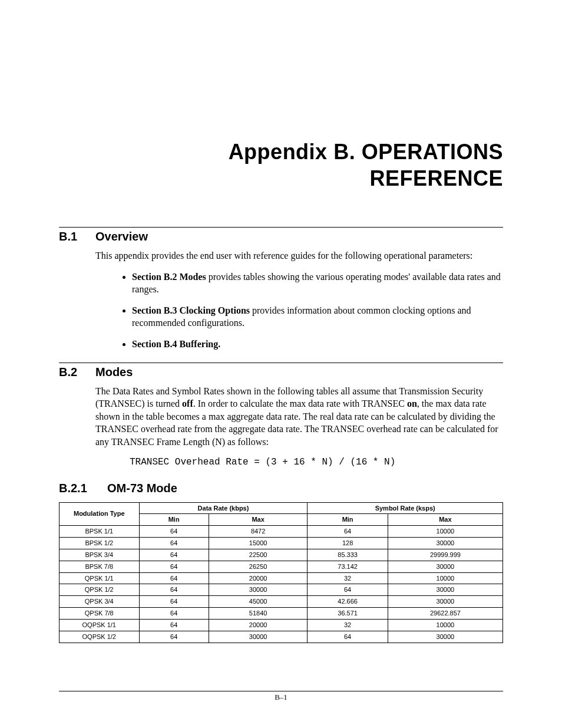 This screenshot has width=562, height=728. Describe the element at coordinates (318, 344) in the screenshot. I see `bullet-item: Section B.4 Buffering.` at that location.